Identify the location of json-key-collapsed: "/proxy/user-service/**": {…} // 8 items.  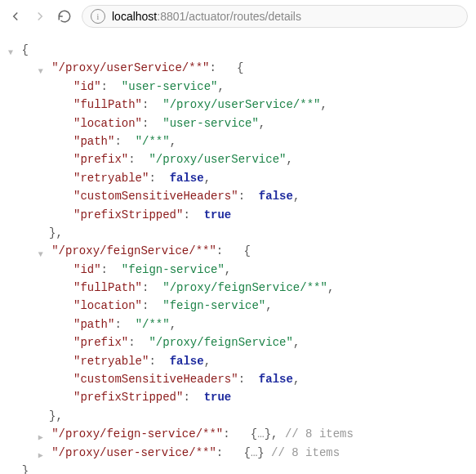
(238, 453).